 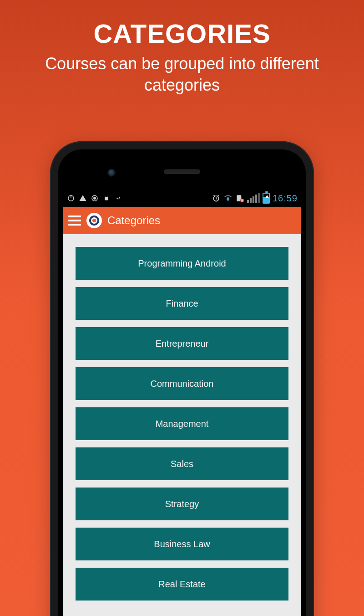 What do you see at coordinates (182, 263) in the screenshot?
I see `category-button: Programming Android` at bounding box center [182, 263].